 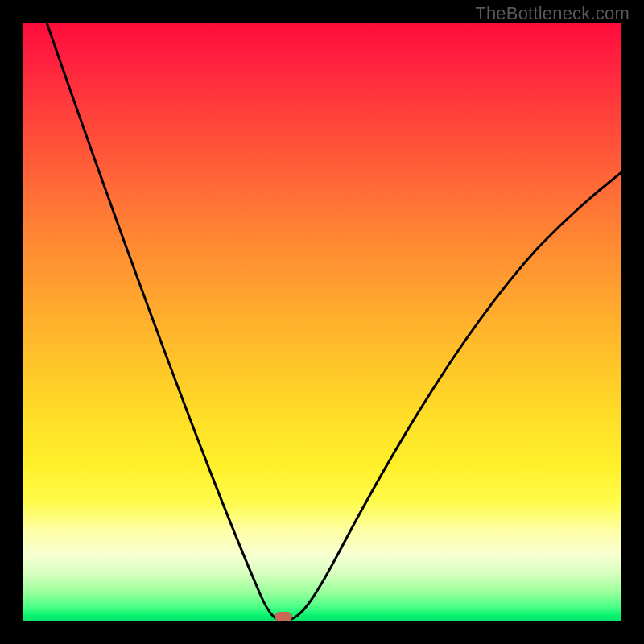 I want to click on optimum-marker, so click(x=283, y=617).